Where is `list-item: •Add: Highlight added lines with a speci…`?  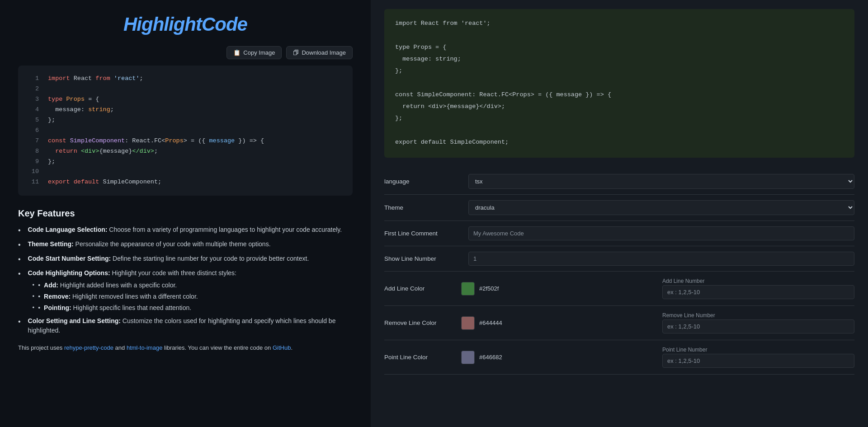 list-item: •Add: Highlight added lines with a speci… is located at coordinates (135, 286).